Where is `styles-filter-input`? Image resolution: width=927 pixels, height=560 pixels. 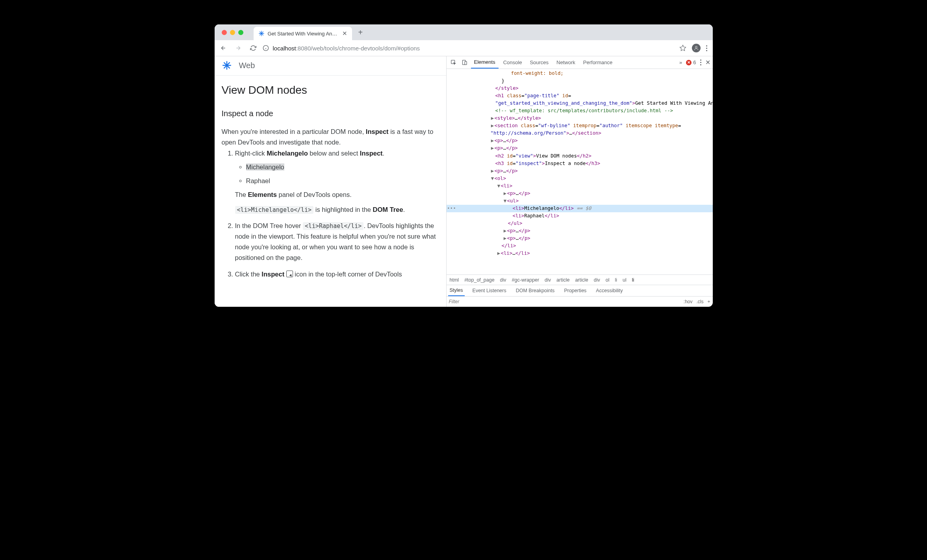
styles-filter-input is located at coordinates (488, 302).